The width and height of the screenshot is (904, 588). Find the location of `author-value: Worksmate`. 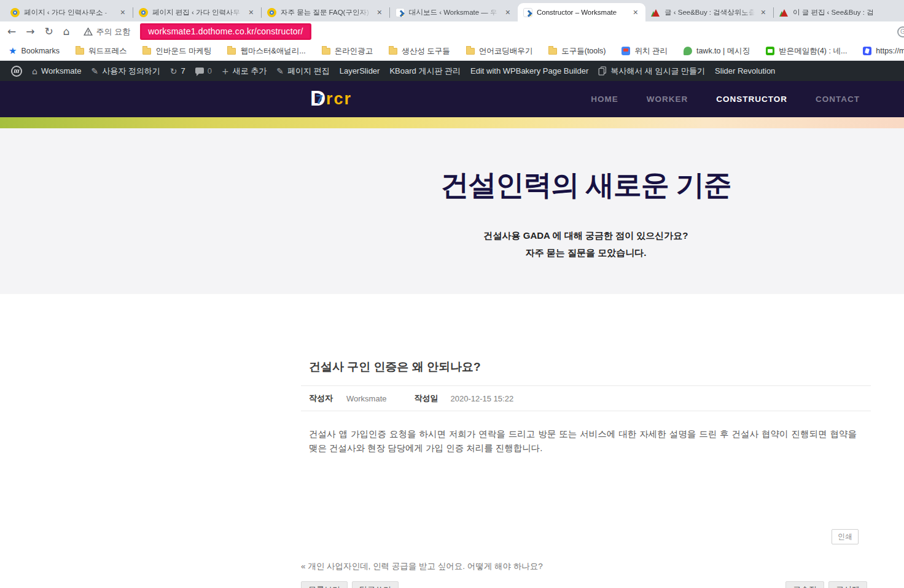

author-value: Worksmate is located at coordinates (367, 399).